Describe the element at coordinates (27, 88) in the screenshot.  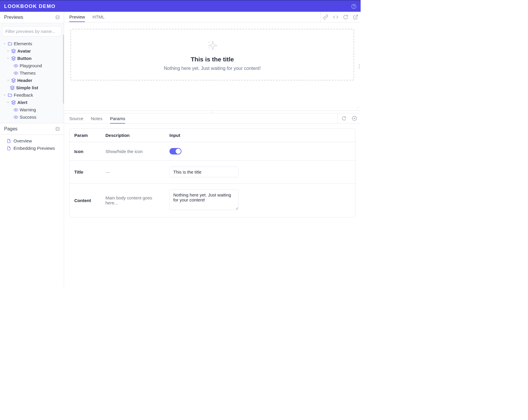
I see `tree-label: Simple list` at that location.